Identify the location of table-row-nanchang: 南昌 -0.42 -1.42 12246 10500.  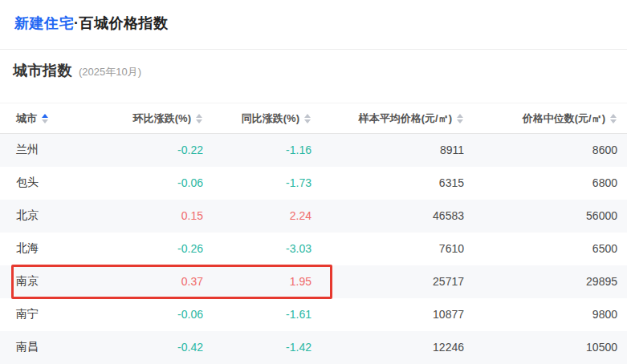
(313, 348).